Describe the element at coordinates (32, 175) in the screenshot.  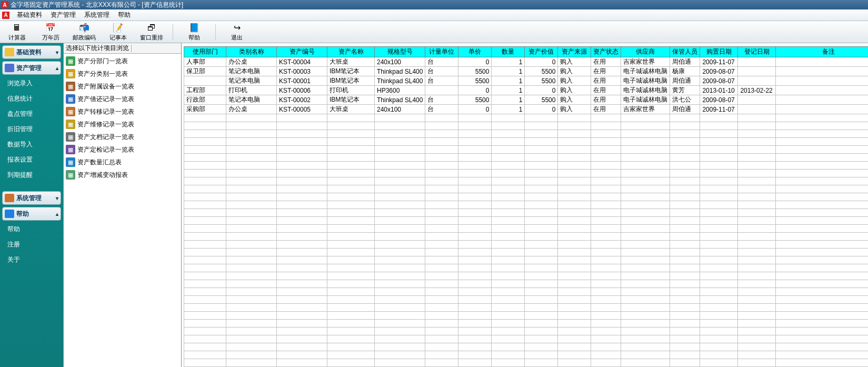
I see `nav-item-1-6: 到期提醒` at that location.